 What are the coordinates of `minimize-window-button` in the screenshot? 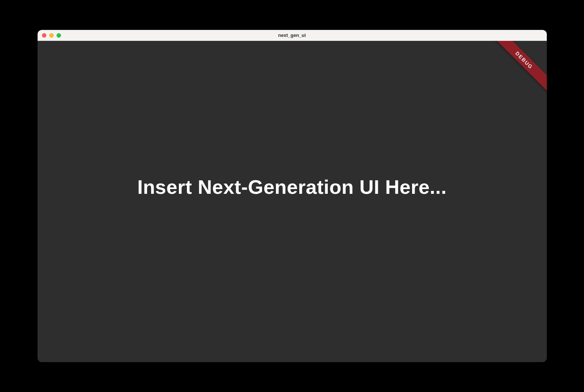 It's located at (51, 35).